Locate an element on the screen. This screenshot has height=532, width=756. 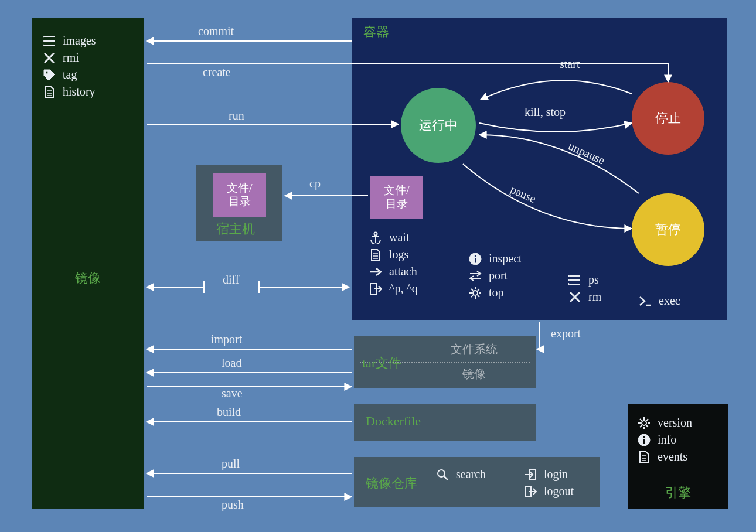
login-icon is located at coordinates (530, 475).